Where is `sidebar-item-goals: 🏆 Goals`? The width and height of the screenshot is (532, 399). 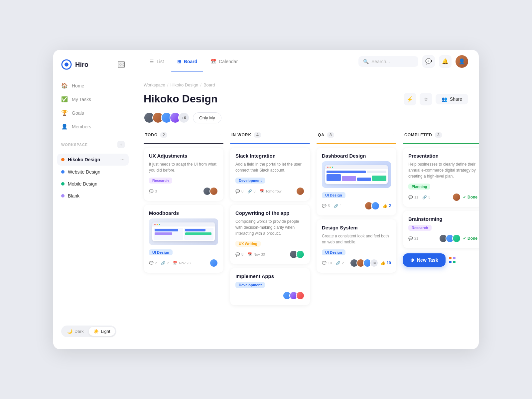 sidebar-item-goals: 🏆 Goals is located at coordinates (93, 113).